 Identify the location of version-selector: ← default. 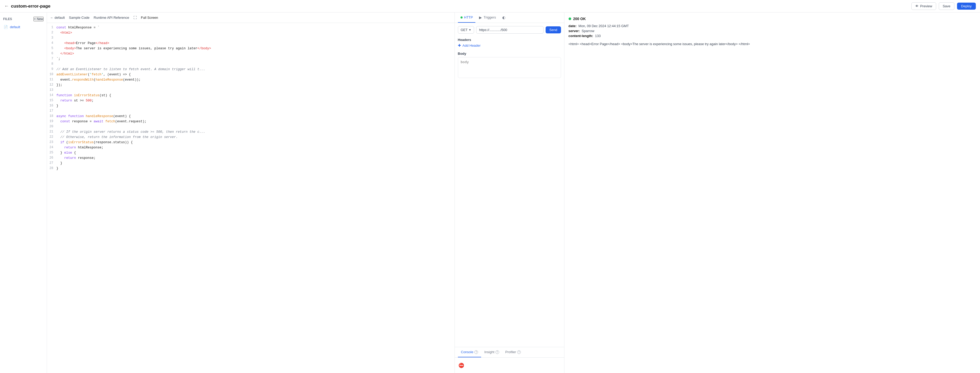
(57, 17).